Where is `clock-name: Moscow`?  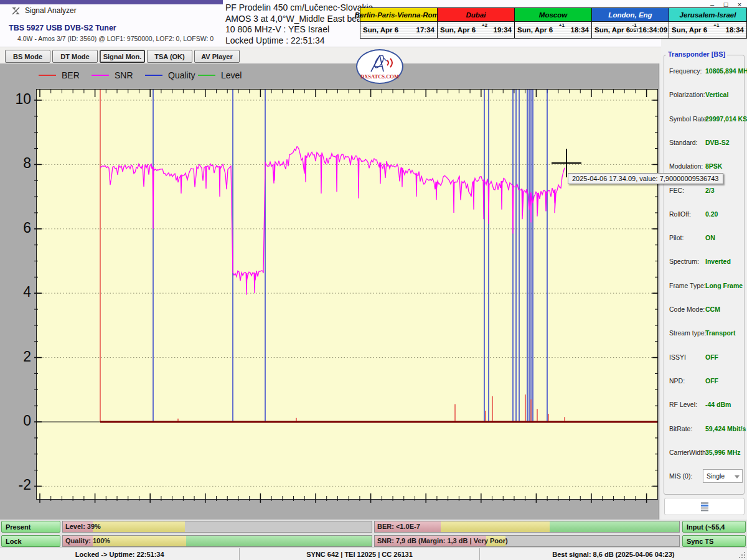 clock-name: Moscow is located at coordinates (553, 15).